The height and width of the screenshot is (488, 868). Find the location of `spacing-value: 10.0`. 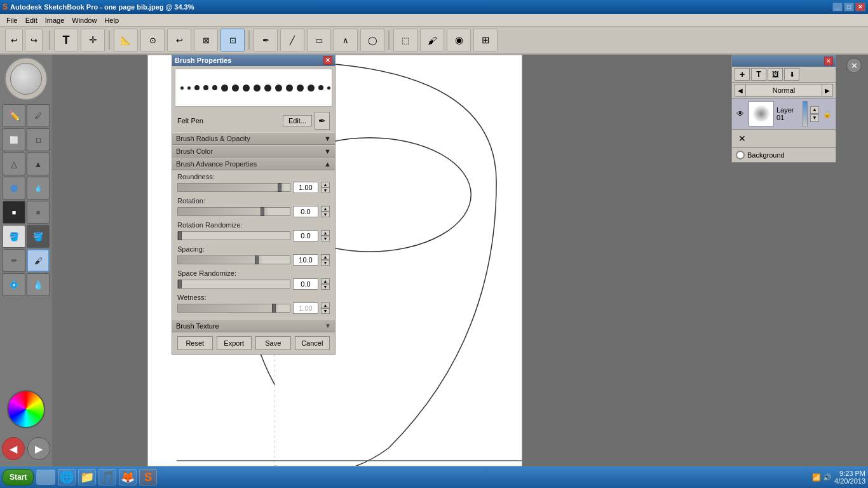

spacing-value: 10.0 is located at coordinates (306, 260).